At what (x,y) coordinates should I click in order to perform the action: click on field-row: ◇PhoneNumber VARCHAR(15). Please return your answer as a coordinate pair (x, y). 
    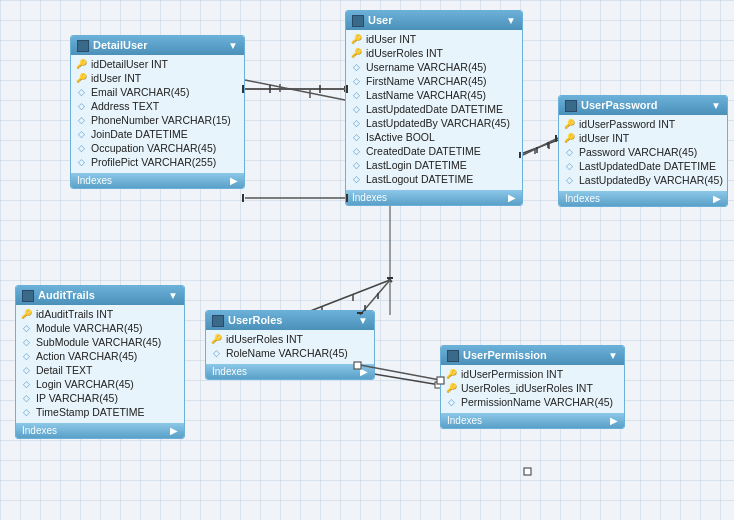
    Looking at the image, I should click on (158, 120).